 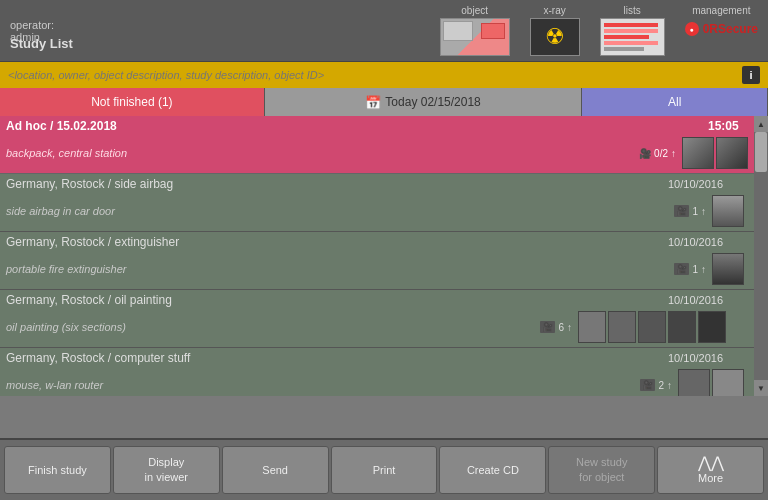 What do you see at coordinates (334, 242) in the screenshot?
I see `study-title: Germany, Rostock / extinguisher` at bounding box center [334, 242].